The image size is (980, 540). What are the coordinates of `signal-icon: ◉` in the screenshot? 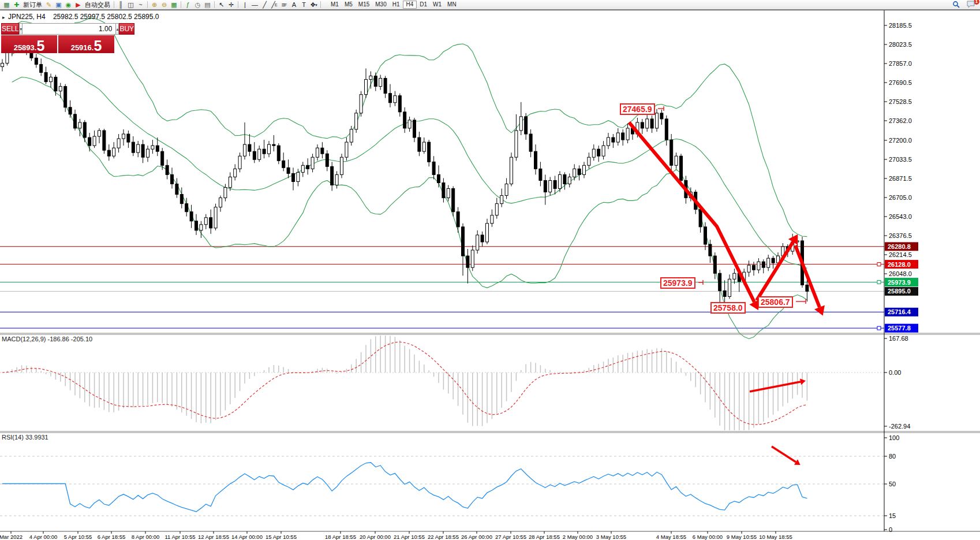 It's located at (68, 5).